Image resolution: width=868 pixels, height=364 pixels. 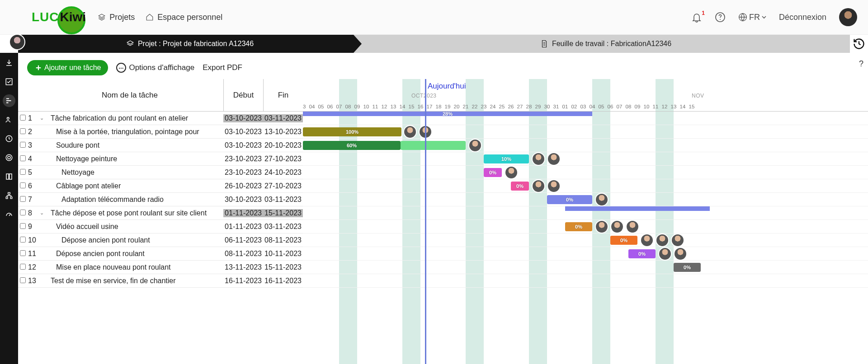 What do you see at coordinates (160, 281) in the screenshot?
I see `task-row: 13Test de mise en service, fin de chanti…` at bounding box center [160, 281].